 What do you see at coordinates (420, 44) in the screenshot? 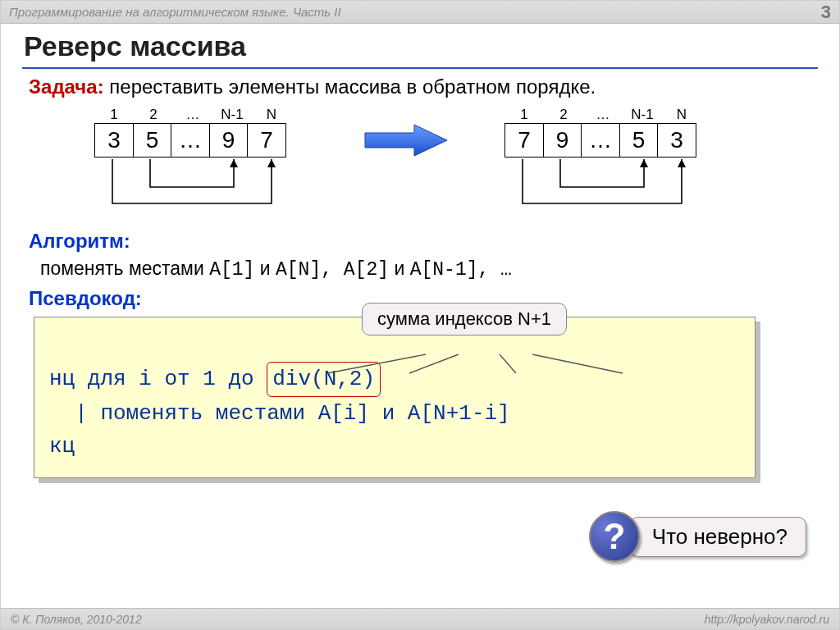
I see `slide-title: Реверс массива` at bounding box center [420, 44].